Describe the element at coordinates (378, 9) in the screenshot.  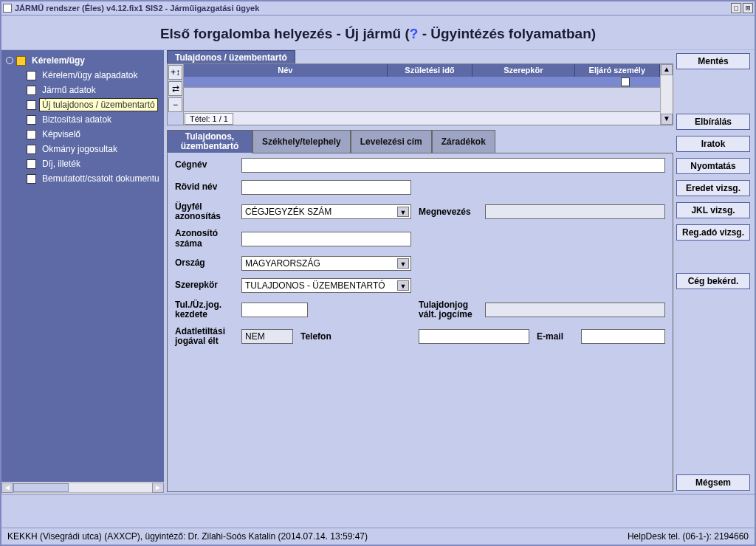
I see `title-bar: JÁRMŰ rendszer (Éles) v4.12.fix1 SIS2 - …` at that location.